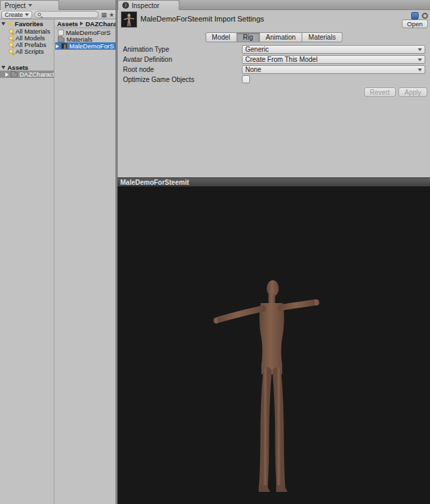 Image resolution: width=430 pixels, height=504 pixels. Describe the element at coordinates (183, 79) in the screenshot. I see `field-label: Optimize Game Objects` at that location.